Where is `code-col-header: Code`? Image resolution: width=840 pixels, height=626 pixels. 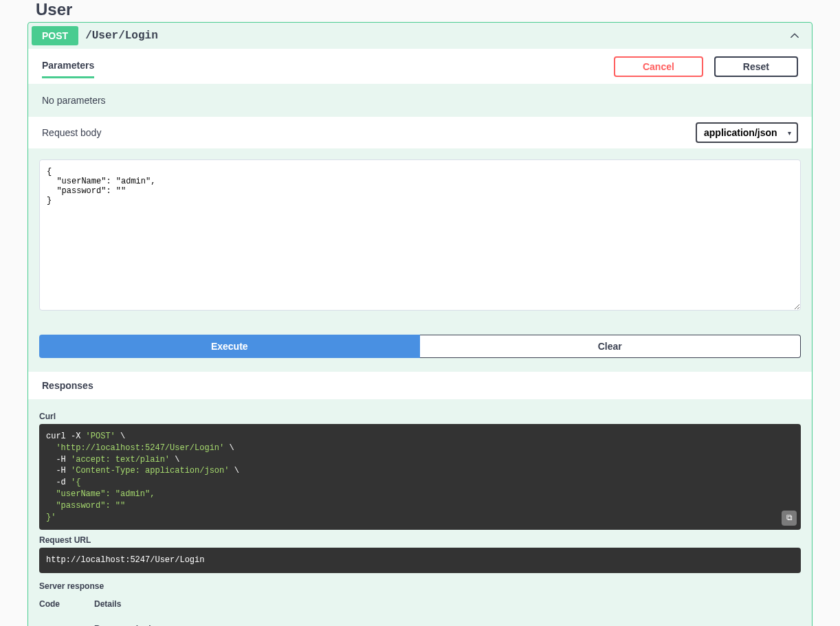 code-col-header: Code is located at coordinates (60, 604).